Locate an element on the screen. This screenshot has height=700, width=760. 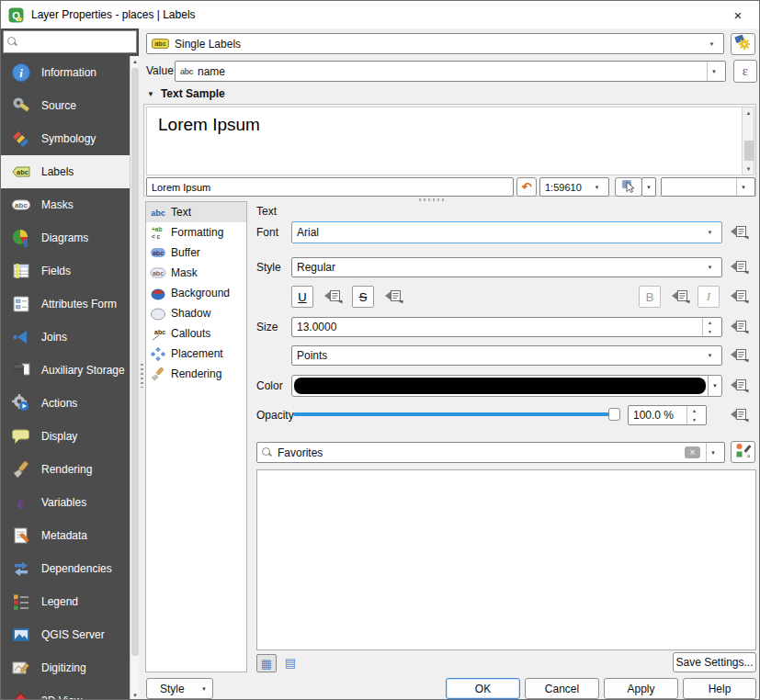
sidebar-item-qgis-server: QGIS Server is located at coordinates (65, 635).